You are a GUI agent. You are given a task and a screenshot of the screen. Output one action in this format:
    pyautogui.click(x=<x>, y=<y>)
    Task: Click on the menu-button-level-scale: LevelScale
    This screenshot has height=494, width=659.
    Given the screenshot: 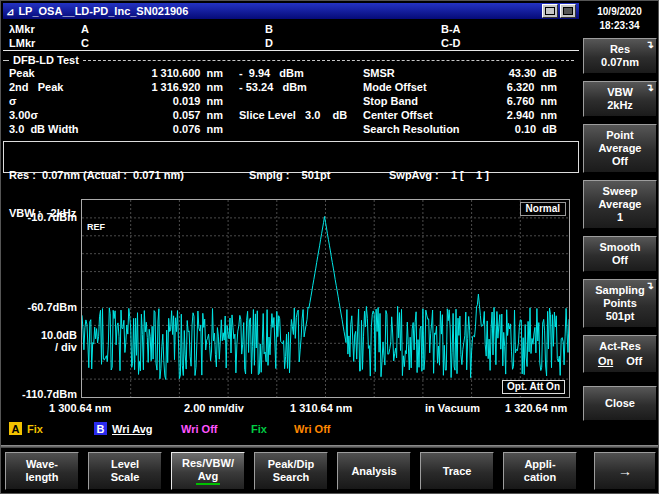 What is the action you would take?
    pyautogui.click(x=125, y=471)
    